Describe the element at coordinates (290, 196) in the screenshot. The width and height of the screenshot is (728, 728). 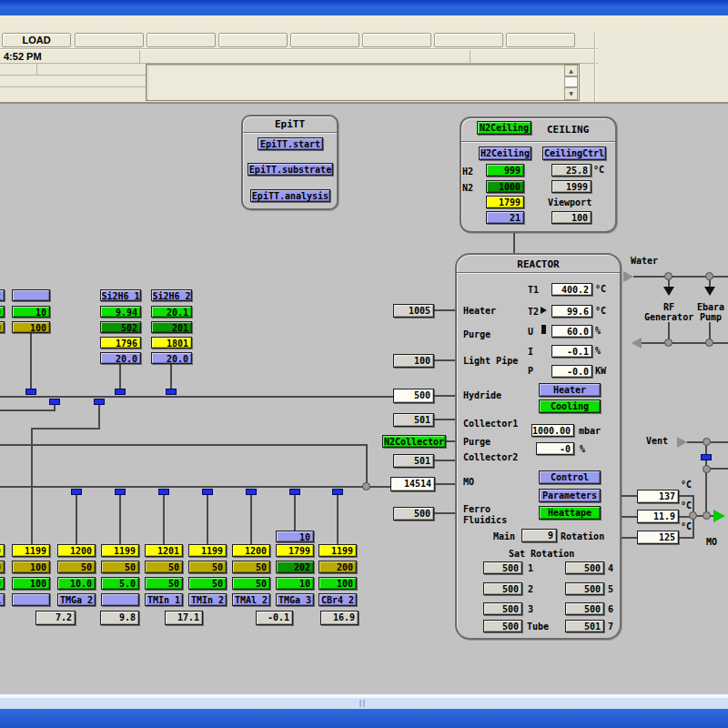
I see `epitt-analysis-button: EpiTT.analysis` at that location.